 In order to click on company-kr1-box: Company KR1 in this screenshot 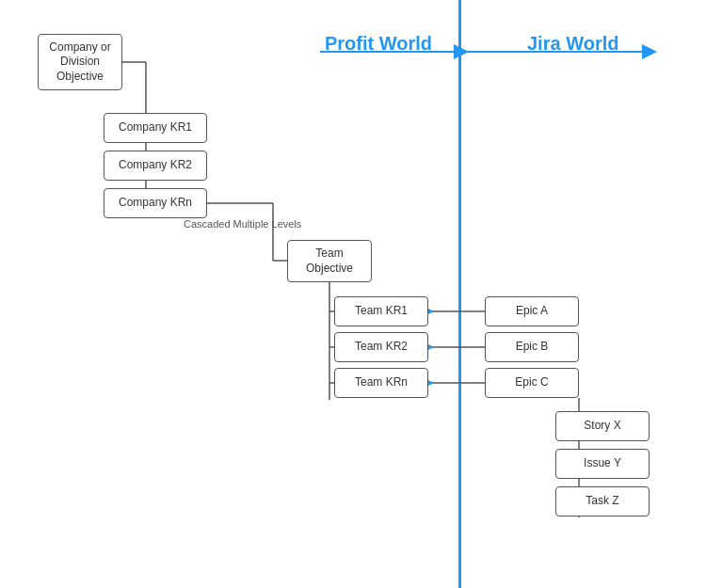, I will do `click(155, 128)`.